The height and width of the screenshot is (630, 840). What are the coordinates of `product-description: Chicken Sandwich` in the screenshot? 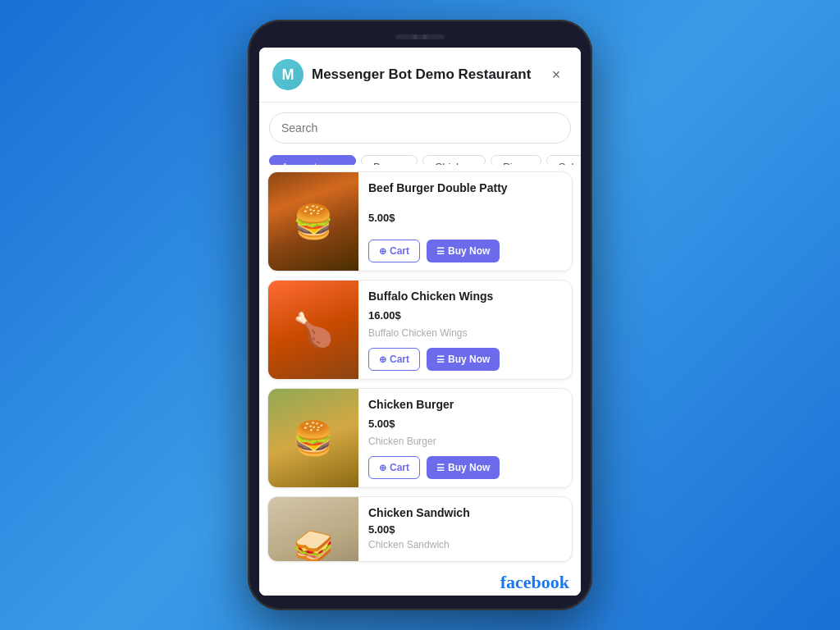 It's located at (465, 545).